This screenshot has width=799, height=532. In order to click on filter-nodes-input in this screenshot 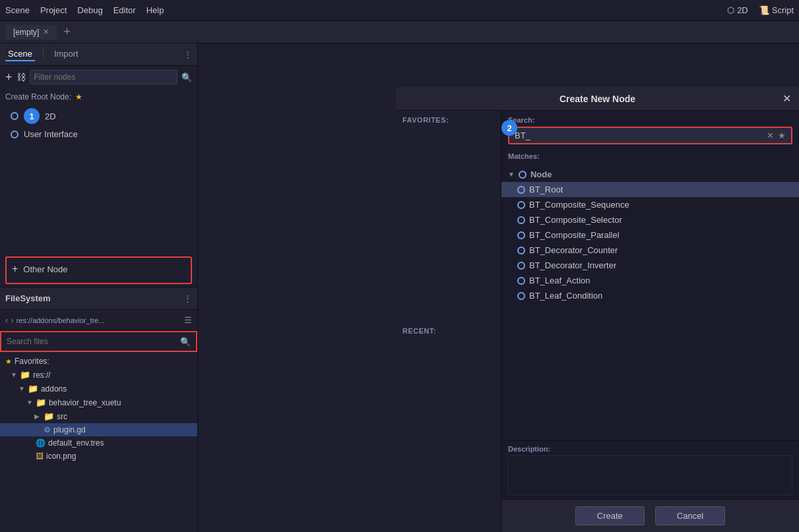, I will do `click(104, 77)`.